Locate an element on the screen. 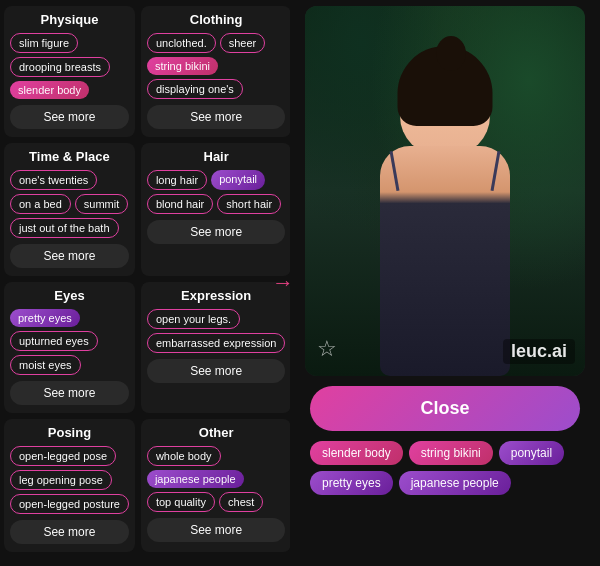 This screenshot has height=566, width=600. tag: top quality is located at coordinates (181, 502).